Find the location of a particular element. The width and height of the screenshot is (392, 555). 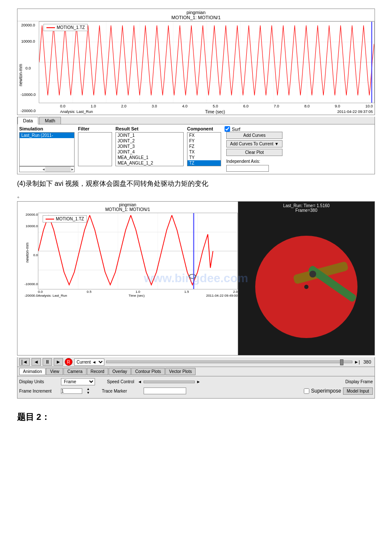

display-units-select: Frame Time is located at coordinates (78, 382).